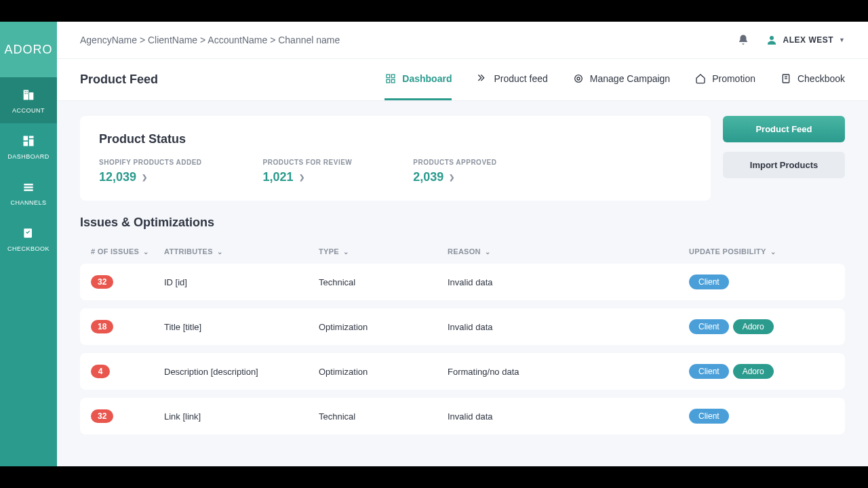  Describe the element at coordinates (701, 79) in the screenshot. I see `home-icon` at that location.